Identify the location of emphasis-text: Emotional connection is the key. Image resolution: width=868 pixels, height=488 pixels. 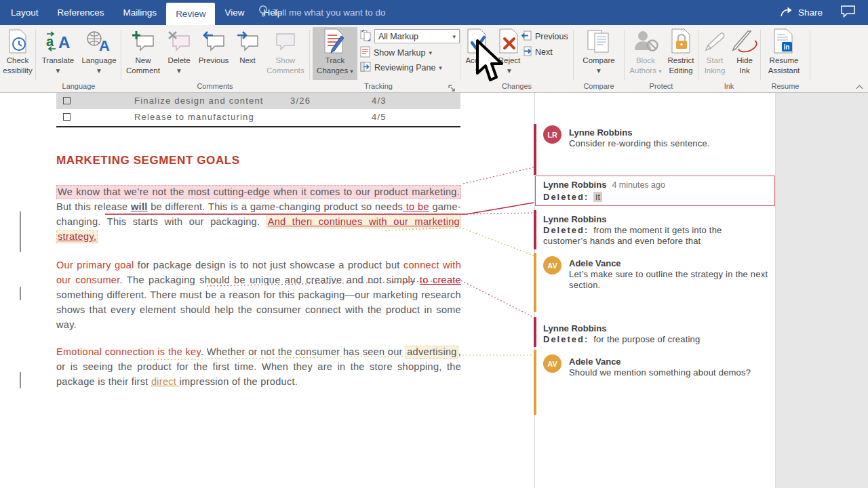
(129, 352).